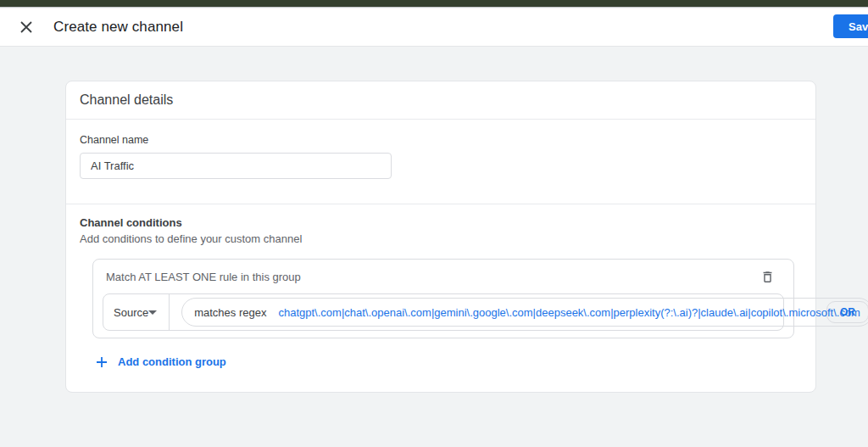  What do you see at coordinates (434, 27) in the screenshot?
I see `header-bar: Create new channel Save` at bounding box center [434, 27].